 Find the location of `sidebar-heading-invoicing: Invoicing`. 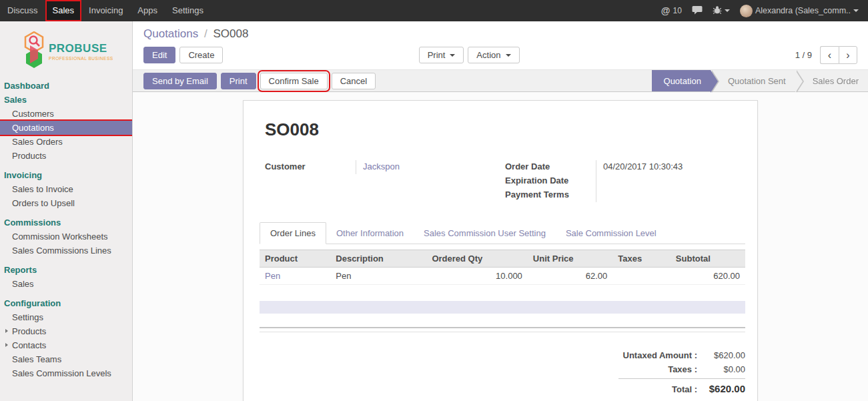

sidebar-heading-invoicing: Invoicing is located at coordinates (66, 175).